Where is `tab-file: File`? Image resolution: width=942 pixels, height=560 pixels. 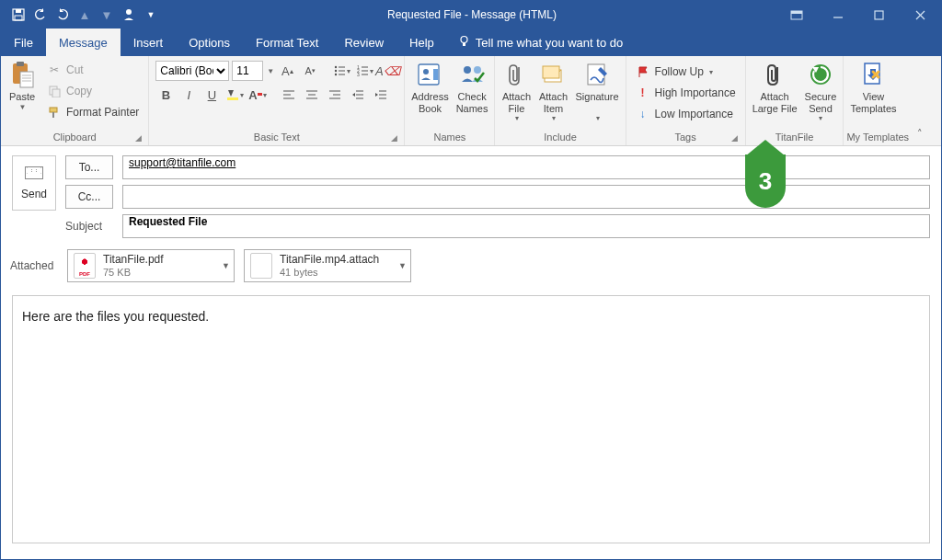
tab-file: File is located at coordinates (24, 42).